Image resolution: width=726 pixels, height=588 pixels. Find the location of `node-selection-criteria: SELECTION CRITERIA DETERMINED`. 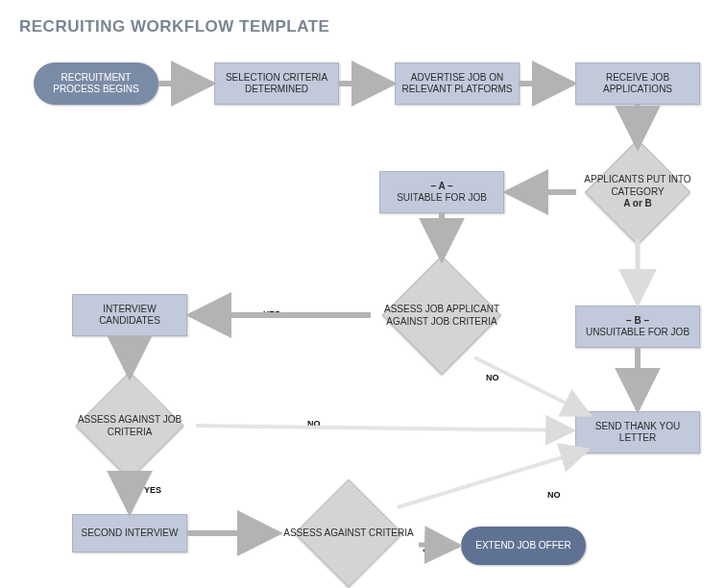

node-selection-criteria: SELECTION CRITERIA DETERMINED is located at coordinates (277, 84).